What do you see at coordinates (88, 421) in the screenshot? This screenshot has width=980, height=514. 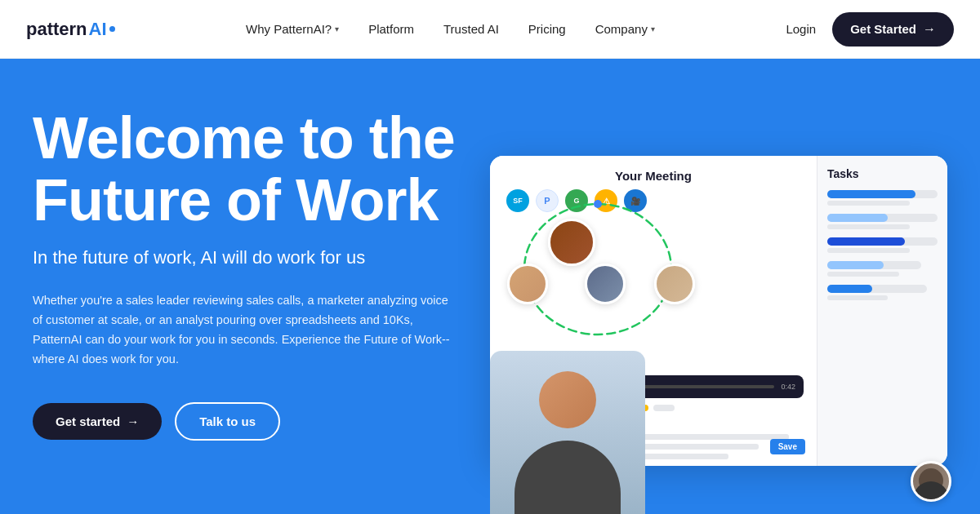 I see `hero-cta-primary-label: Get started` at bounding box center [88, 421].